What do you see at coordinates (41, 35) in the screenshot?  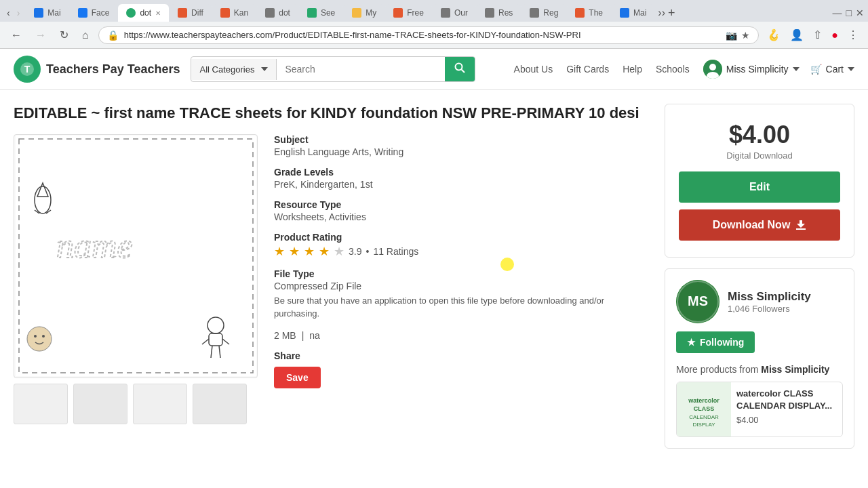 I see `forward-btn: →` at bounding box center [41, 35].